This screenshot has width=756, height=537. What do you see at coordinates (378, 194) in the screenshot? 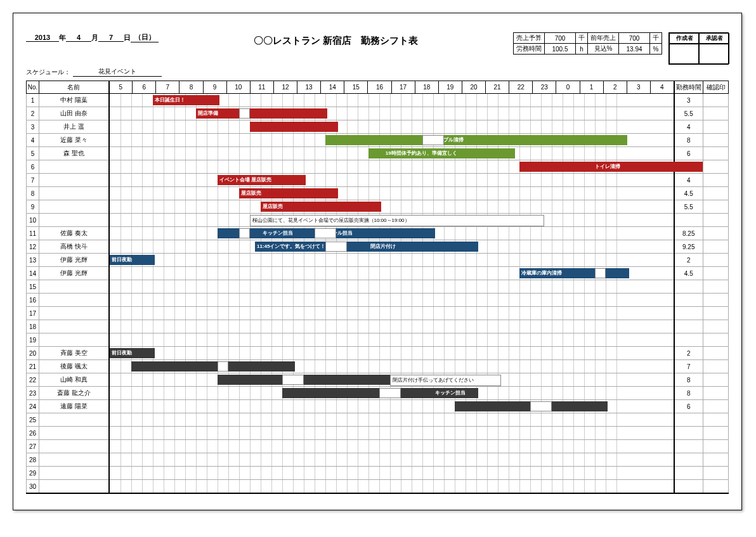
I see `shift-row: 8屋店販売4.5` at bounding box center [378, 194].